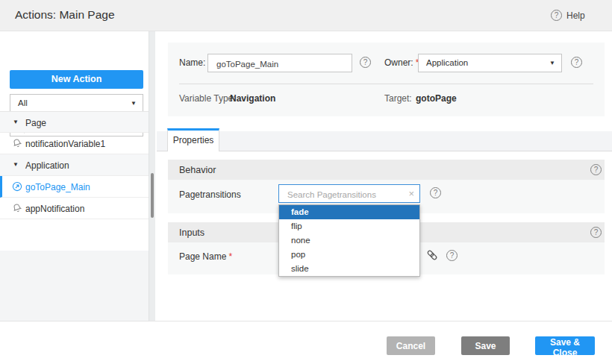 The width and height of the screenshot is (612, 364). Describe the element at coordinates (349, 194) in the screenshot. I see `pagetransitions-field: ×` at that location.